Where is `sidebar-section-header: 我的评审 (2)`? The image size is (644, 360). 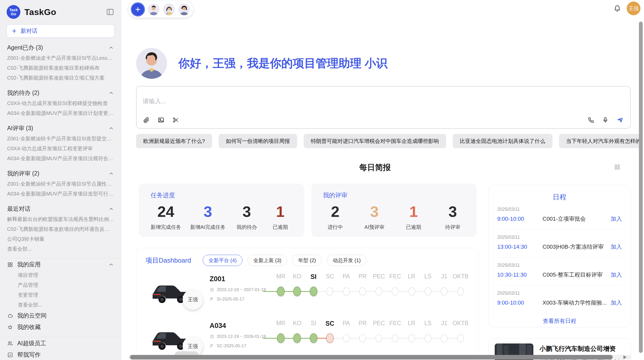 sidebar-section-header: 我的评审 (2) is located at coordinates (61, 173).